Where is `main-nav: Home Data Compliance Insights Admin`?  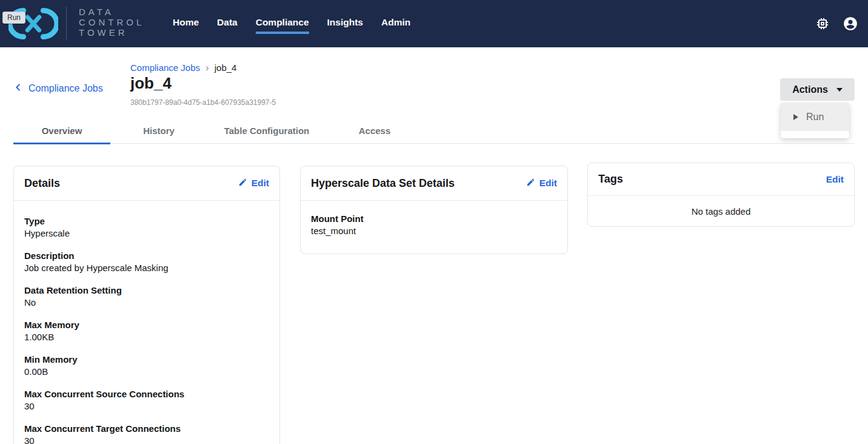
main-nav: Home Data Compliance Insights Admin is located at coordinates (292, 24).